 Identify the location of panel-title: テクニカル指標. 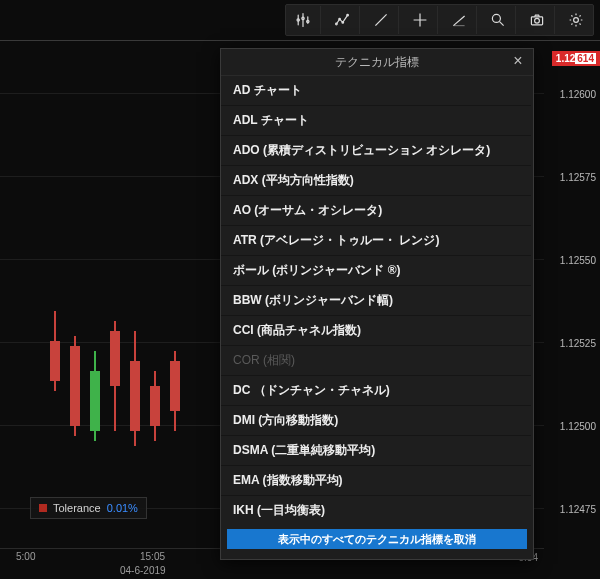
(377, 62).